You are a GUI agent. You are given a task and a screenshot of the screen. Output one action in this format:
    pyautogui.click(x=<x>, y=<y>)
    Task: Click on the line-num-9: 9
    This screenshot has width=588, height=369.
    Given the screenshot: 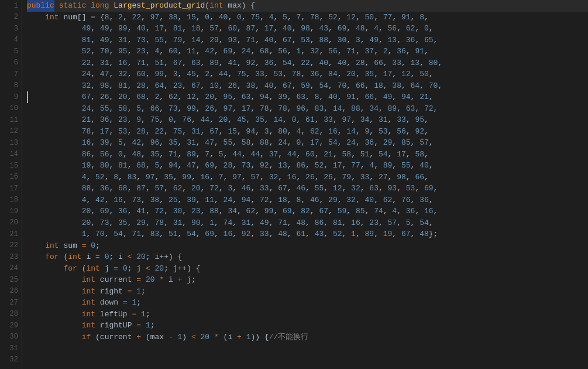 What is the action you would take?
    pyautogui.click(x=16, y=97)
    